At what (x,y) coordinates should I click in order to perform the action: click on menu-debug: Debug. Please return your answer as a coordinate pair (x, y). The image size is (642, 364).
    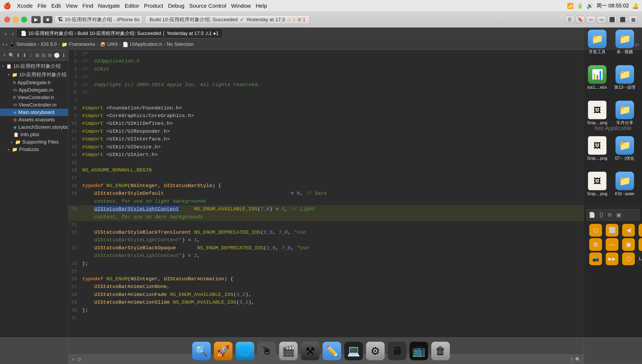
    Looking at the image, I should click on (176, 6).